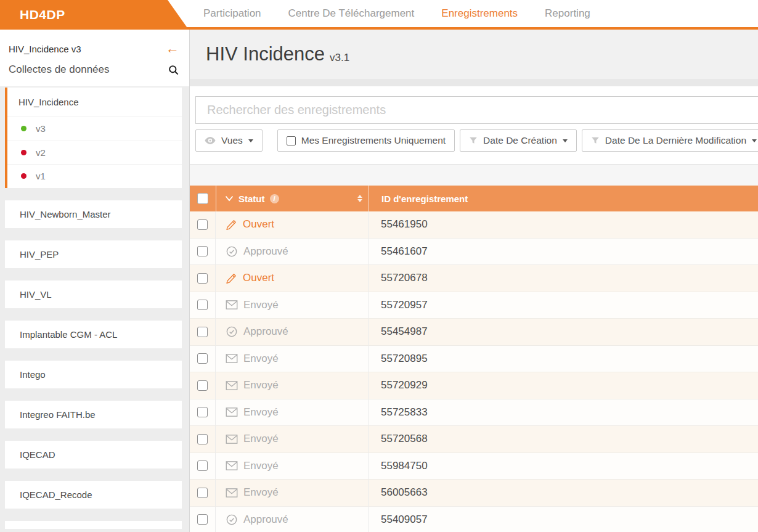 Image resolution: width=758 pixels, height=532 pixels. I want to click on select-all-checkbox, so click(203, 198).